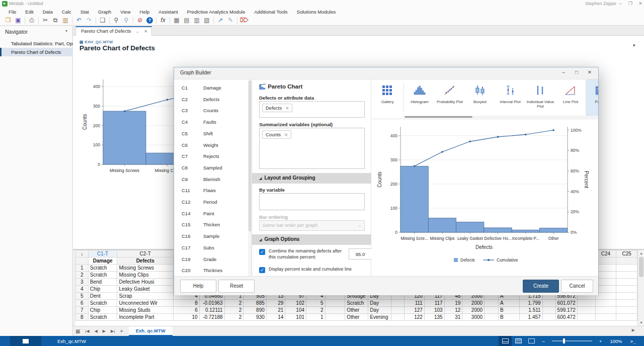 Image resolution: width=644 pixels, height=346 pixels. What do you see at coordinates (150, 20) in the screenshot?
I see `help-icon: ?` at bounding box center [150, 20].